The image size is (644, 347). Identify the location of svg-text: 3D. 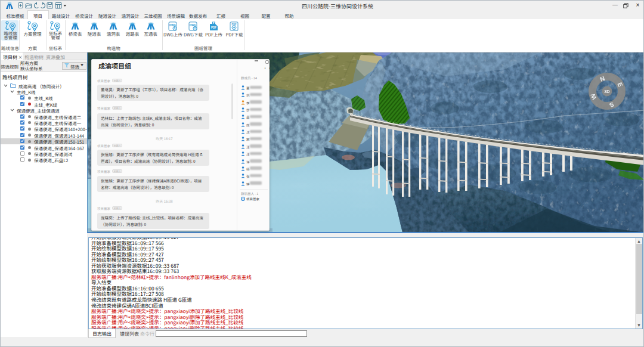
(607, 92).